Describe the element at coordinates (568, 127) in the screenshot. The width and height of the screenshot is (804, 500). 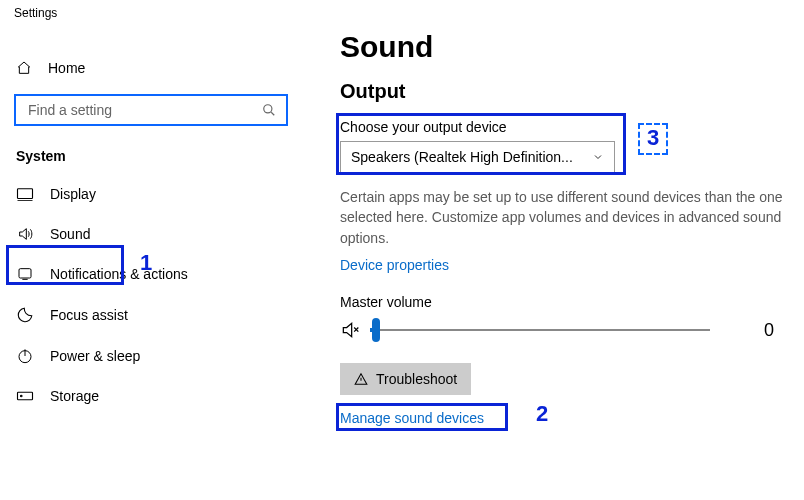
I see `choose-output-label: Choose your output device` at that location.